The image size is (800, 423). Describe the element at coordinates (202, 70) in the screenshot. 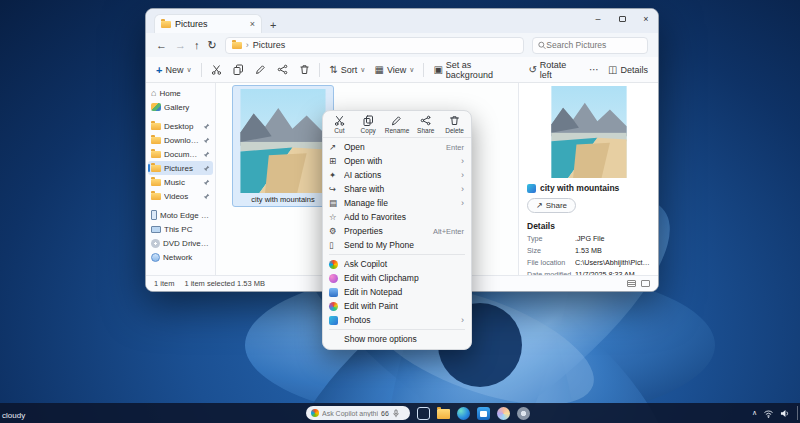

I see `divider` at that location.